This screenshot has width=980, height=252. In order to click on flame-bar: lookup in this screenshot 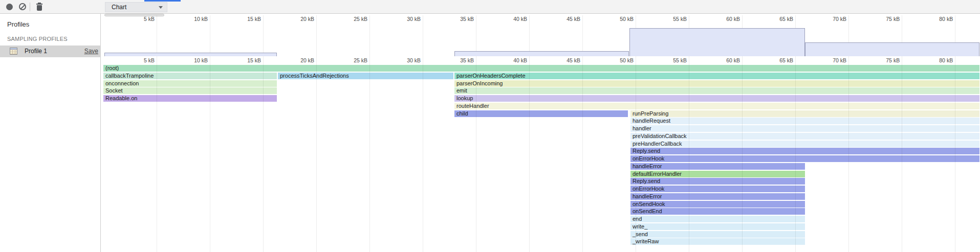, I will do `click(717, 98)`.